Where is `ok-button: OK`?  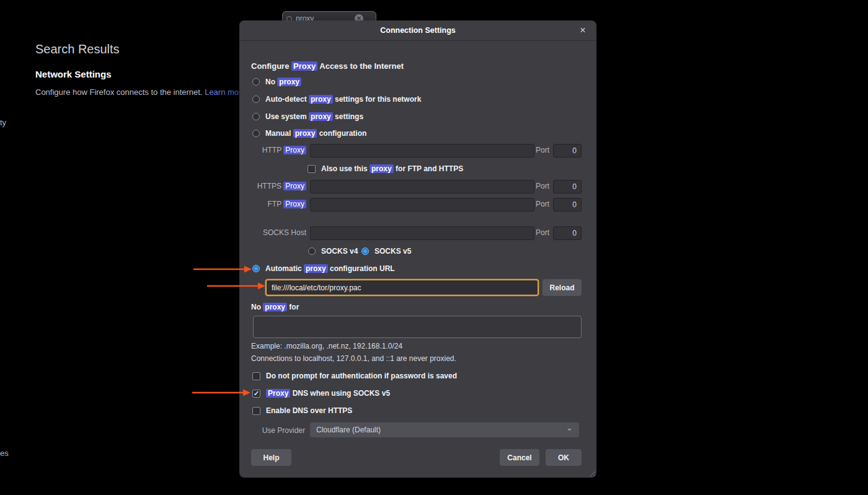
ok-button: OK is located at coordinates (564, 458).